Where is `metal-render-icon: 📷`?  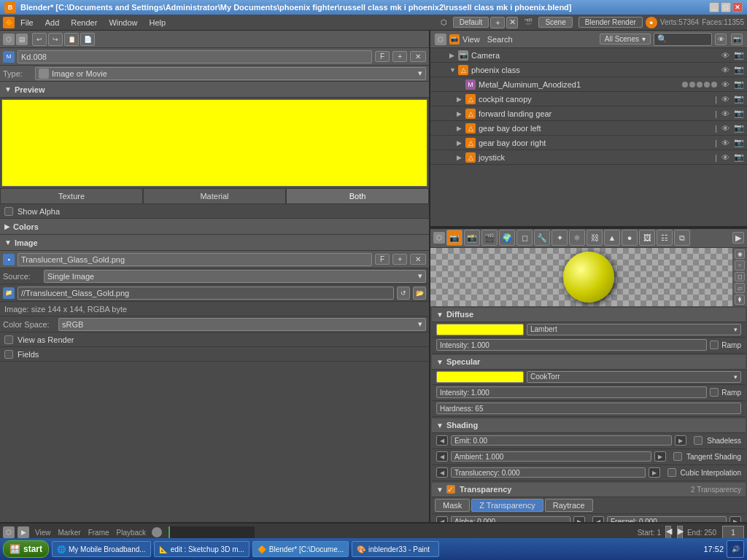 metal-render-icon: 📷 is located at coordinates (739, 85).